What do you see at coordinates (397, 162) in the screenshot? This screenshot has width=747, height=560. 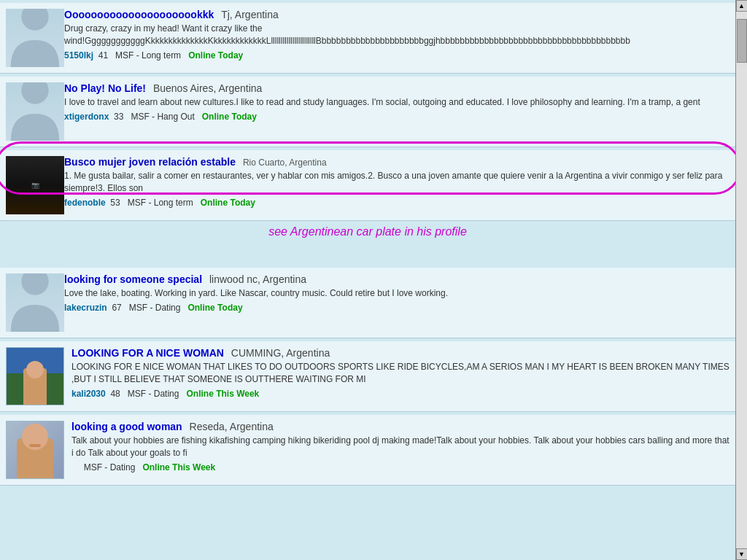 I see `listing-title: Busco mujer joven relación estable Rio C…` at bounding box center [397, 162].